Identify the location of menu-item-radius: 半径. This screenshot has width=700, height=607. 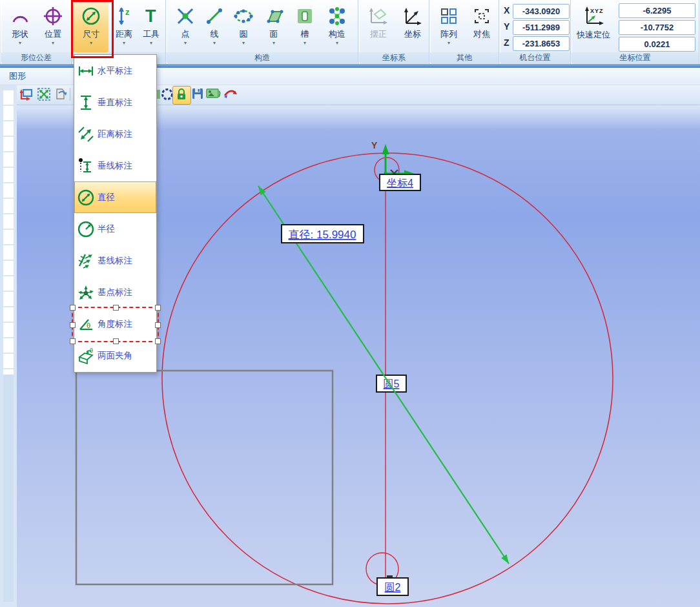
(115, 229).